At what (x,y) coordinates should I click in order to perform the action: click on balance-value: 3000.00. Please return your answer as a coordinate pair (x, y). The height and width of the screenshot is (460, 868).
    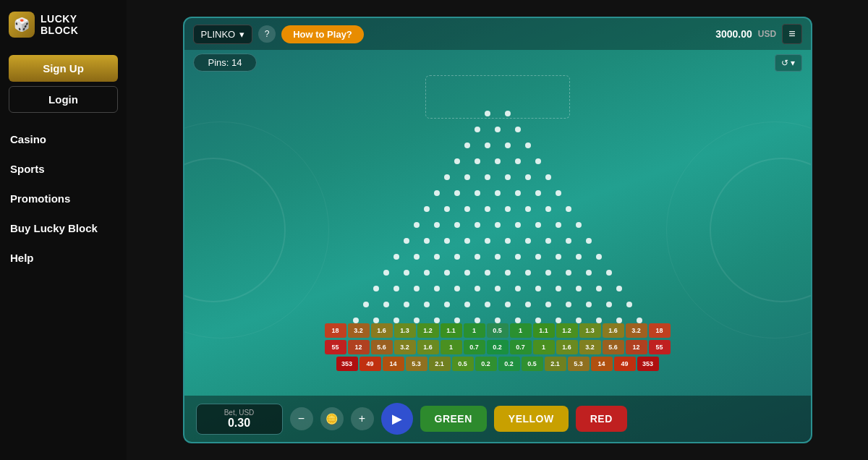
    Looking at the image, I should click on (733, 34).